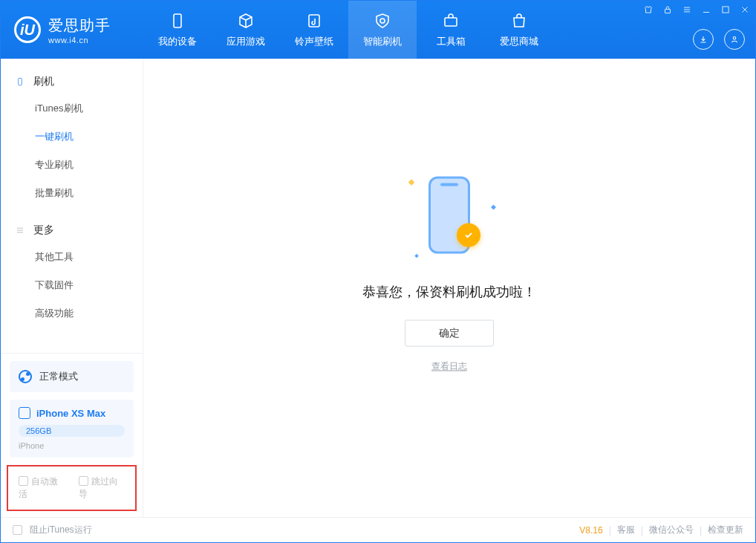  I want to click on header-actions, so click(719, 39).